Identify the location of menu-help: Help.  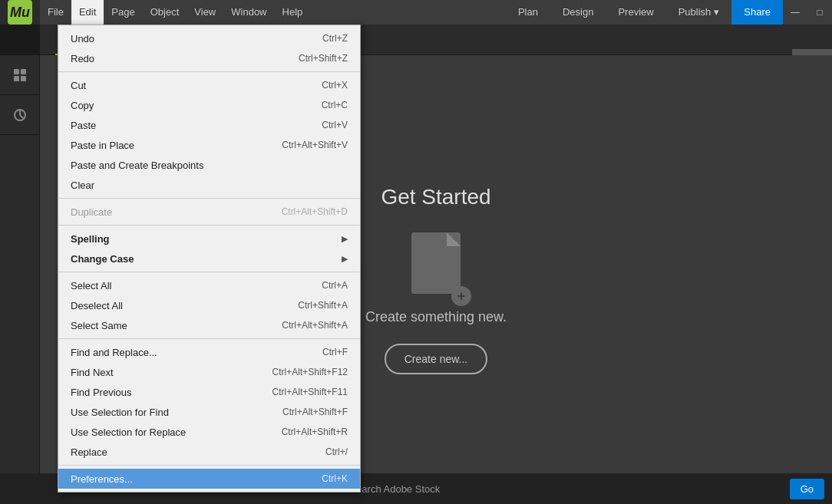
(293, 12).